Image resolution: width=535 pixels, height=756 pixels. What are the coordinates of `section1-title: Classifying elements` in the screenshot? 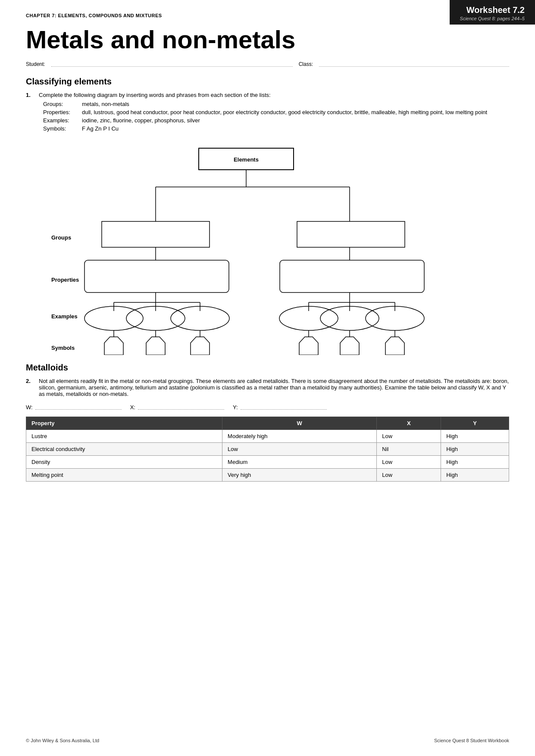 It's located at (267, 82).